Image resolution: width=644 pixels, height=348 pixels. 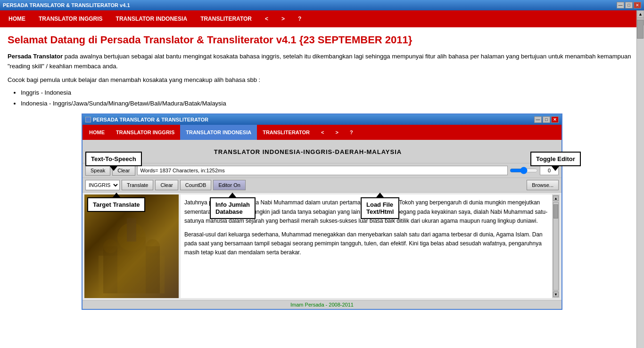 I want to click on scroll-slider, so click(x=524, y=170).